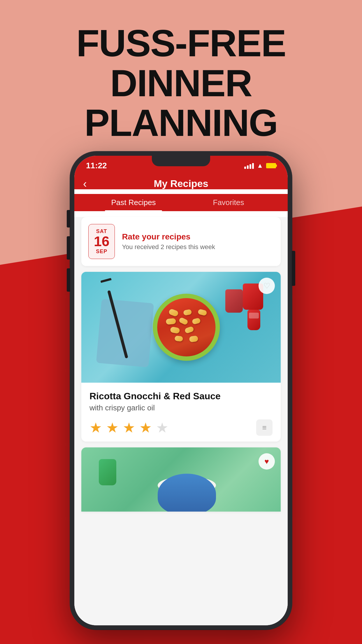 The image size is (362, 644). Describe the element at coordinates (181, 428) in the screenshot. I see `recipe-footer: ★ ★ ★ ★ ★ ≡` at that location.